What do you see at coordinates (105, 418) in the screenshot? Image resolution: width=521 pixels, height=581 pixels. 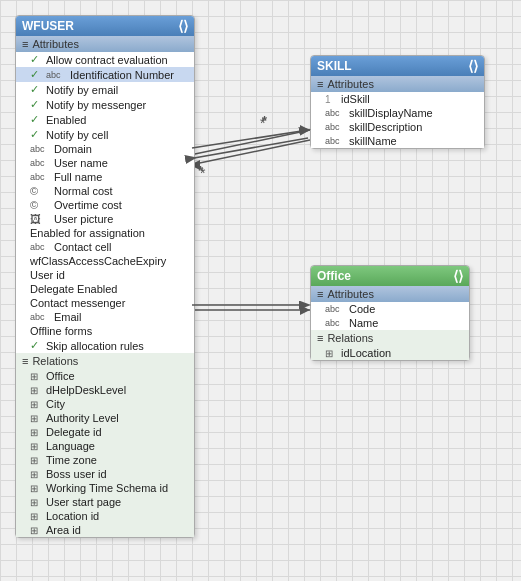 I see `rel-authority-level: ⊞ Authority Level` at bounding box center [105, 418].